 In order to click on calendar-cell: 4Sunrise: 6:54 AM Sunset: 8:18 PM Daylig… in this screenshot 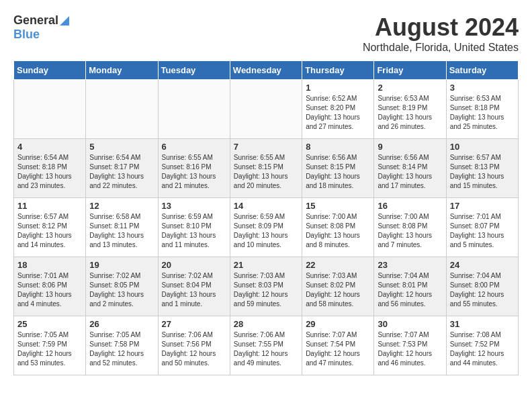, I will do `click(50, 169)`.